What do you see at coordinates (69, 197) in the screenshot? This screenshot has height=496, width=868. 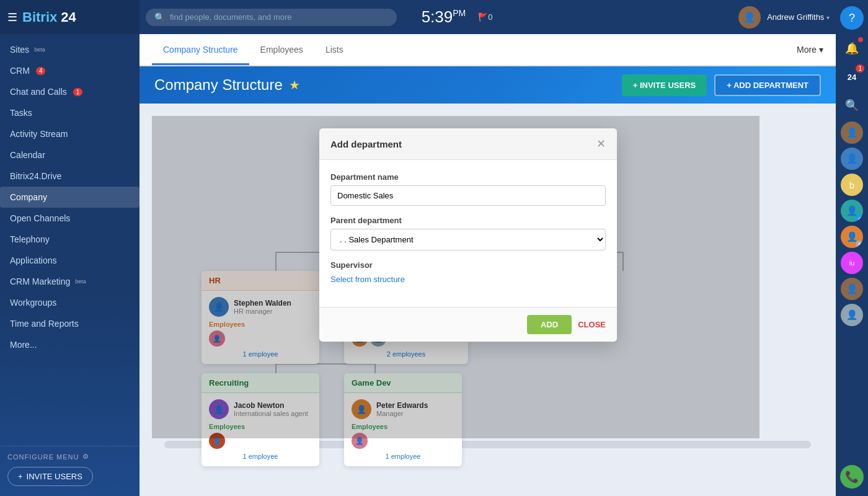 I see `sidebar-item-company: Company` at bounding box center [69, 197].